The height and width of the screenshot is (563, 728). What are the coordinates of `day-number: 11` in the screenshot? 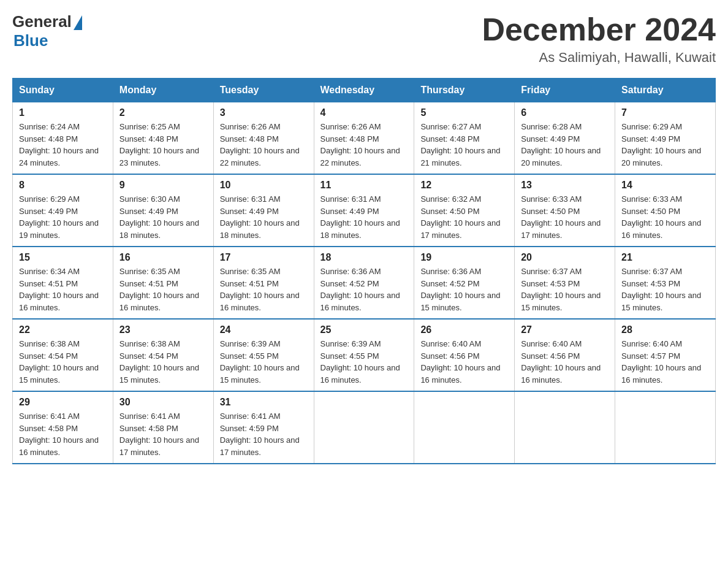 It's located at (364, 185).